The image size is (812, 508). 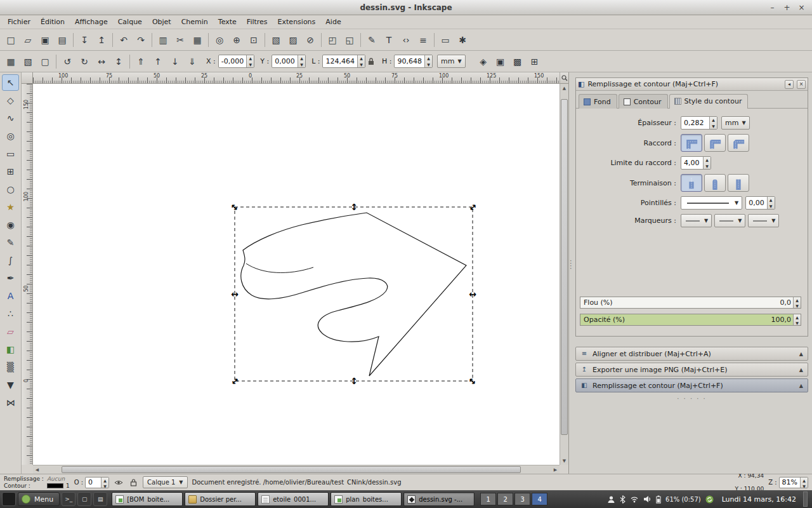 I want to click on object-opacity-input: 0 ▲▼, so click(x=97, y=483).